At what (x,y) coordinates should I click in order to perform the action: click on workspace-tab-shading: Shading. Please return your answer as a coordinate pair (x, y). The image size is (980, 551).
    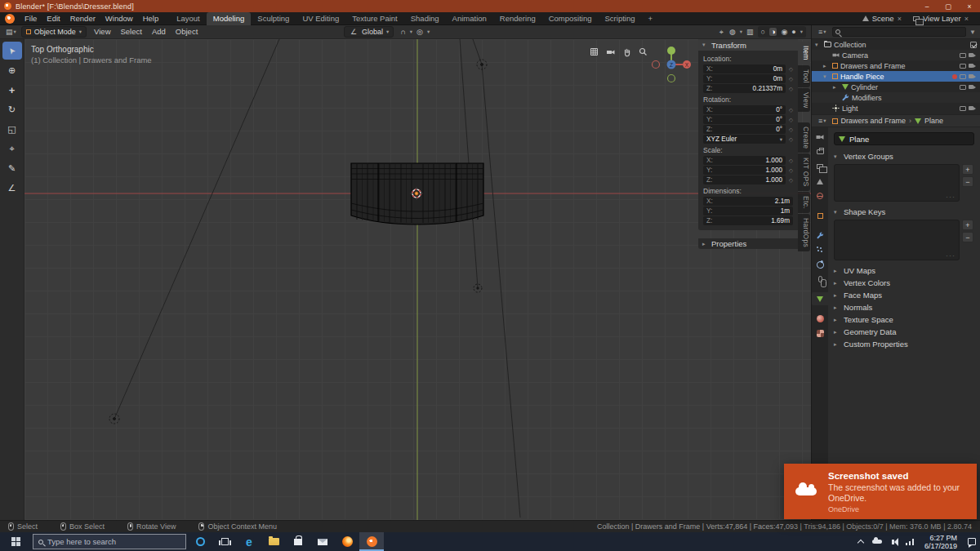
    Looking at the image, I should click on (425, 19).